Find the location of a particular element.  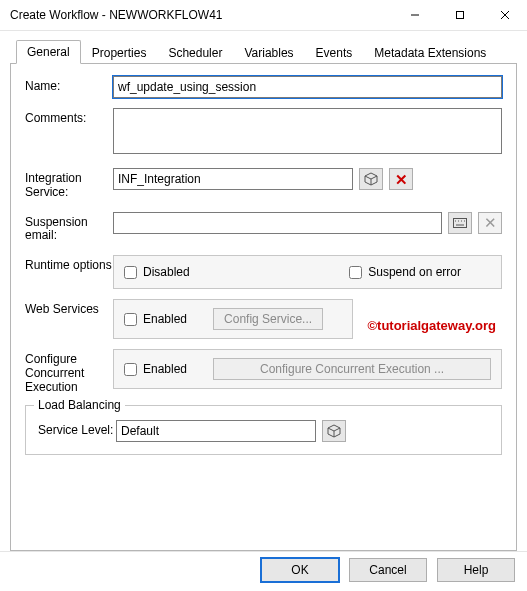

row-runtime-options: Runtime options Disabled Suspend on erro… is located at coordinates (264, 272).